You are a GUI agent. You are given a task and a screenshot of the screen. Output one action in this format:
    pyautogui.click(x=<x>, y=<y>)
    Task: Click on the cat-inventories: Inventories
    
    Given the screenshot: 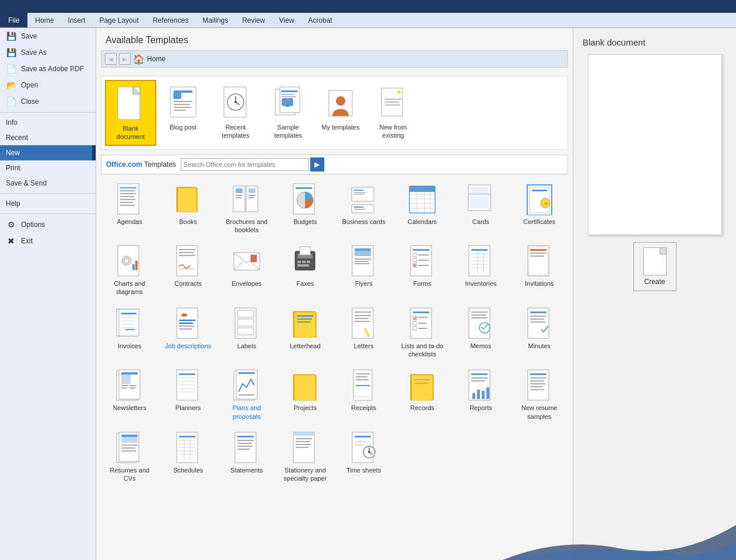 What is the action you would take?
    pyautogui.click(x=481, y=271)
    